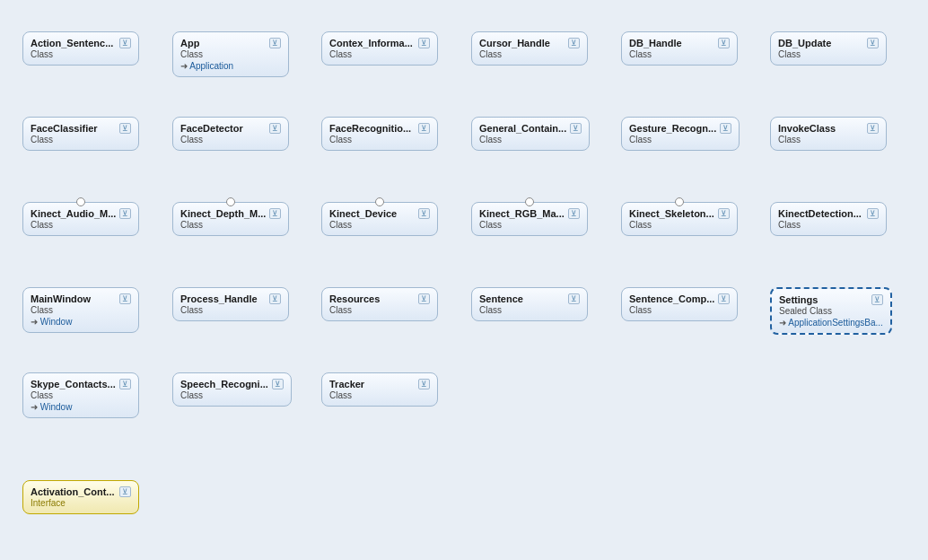  What do you see at coordinates (380, 134) in the screenshot?
I see `class-node-face-recognitio: FaceRecognitio...⊻Class` at bounding box center [380, 134].